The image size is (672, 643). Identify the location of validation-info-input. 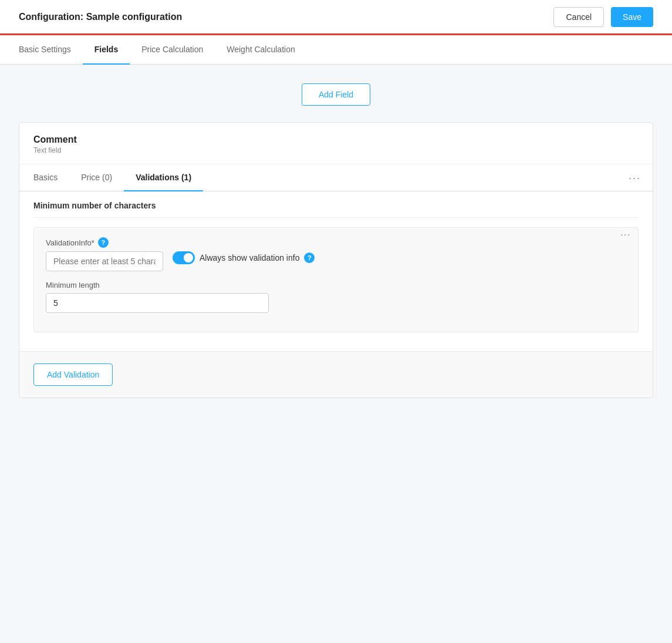
(104, 261).